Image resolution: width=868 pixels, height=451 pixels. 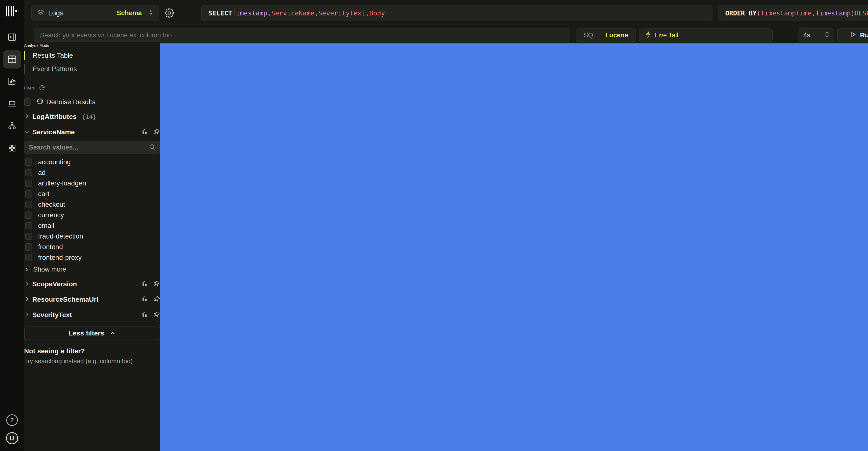 What do you see at coordinates (92, 173) in the screenshot?
I see `service-filter-ad: ad` at bounding box center [92, 173].